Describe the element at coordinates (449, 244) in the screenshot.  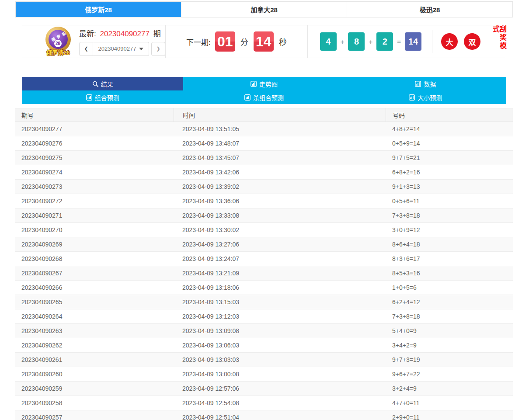
I see `numbers-cell: 8+6+4=18` at that location.